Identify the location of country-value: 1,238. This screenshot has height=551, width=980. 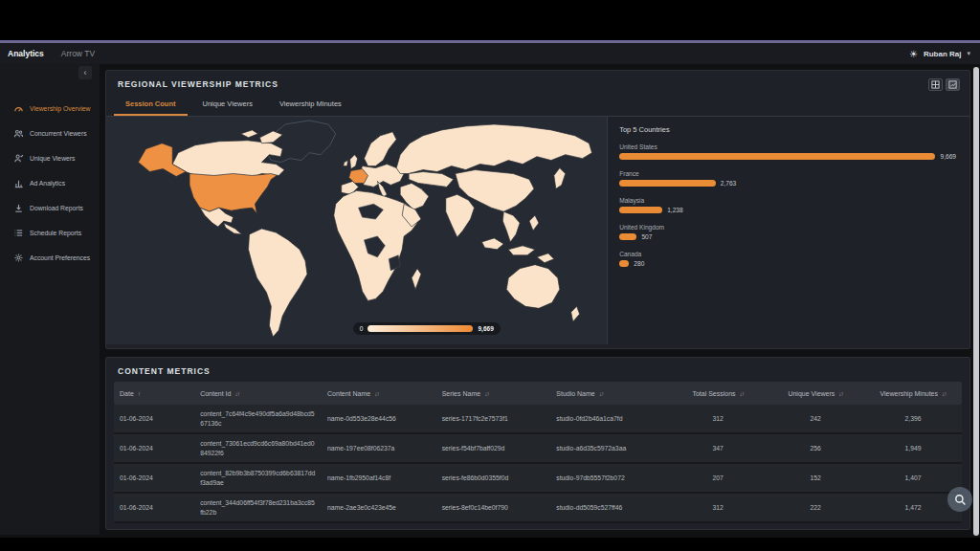
(676, 210).